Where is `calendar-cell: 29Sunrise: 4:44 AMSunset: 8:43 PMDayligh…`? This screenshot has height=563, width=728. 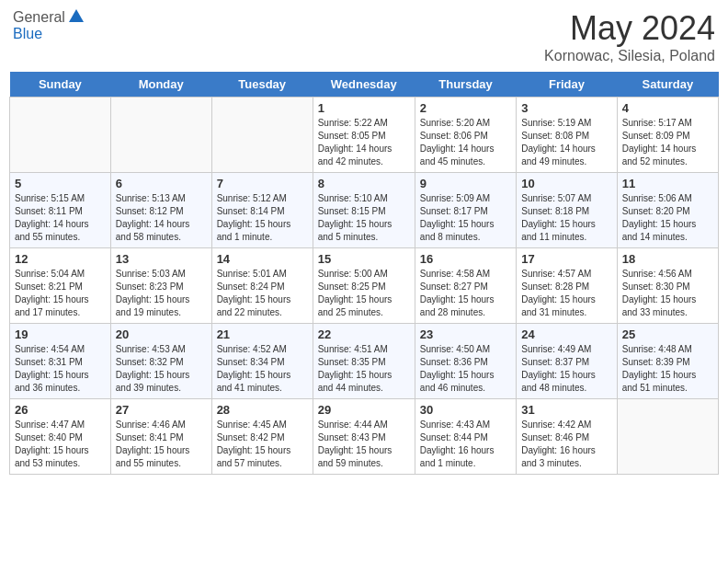 calendar-cell: 29Sunrise: 4:44 AMSunset: 8:43 PMDayligh… is located at coordinates (364, 437).